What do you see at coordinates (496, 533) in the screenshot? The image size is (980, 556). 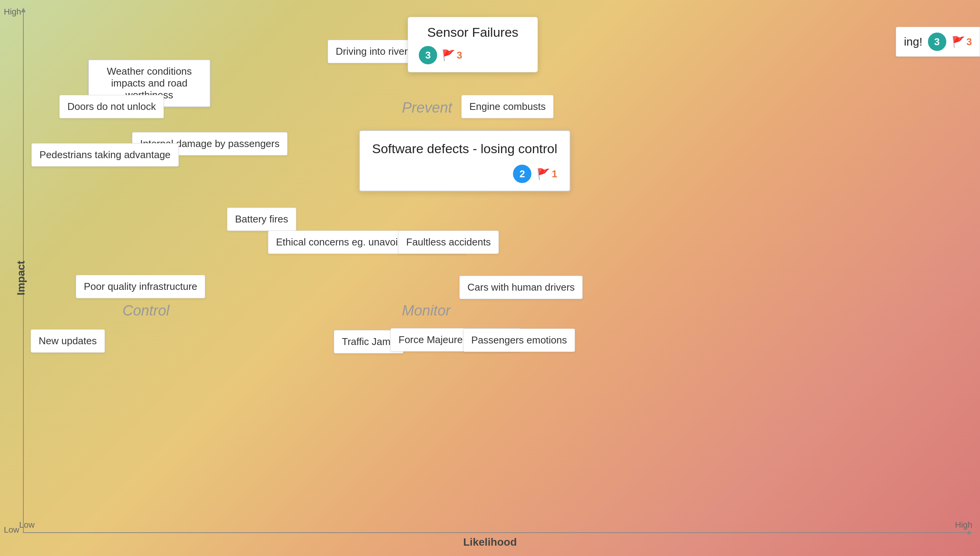 I see `x-axis` at bounding box center [496, 533].